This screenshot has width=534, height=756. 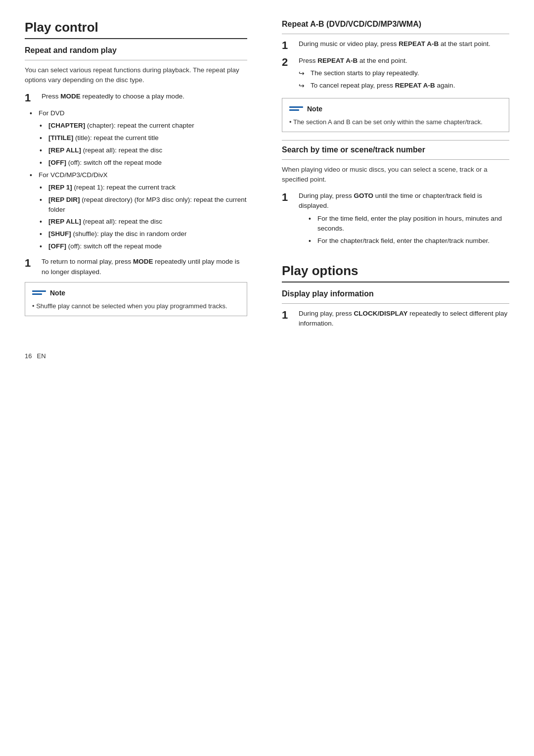 I want to click on dvd-label-text: For DVD, so click(x=143, y=113).